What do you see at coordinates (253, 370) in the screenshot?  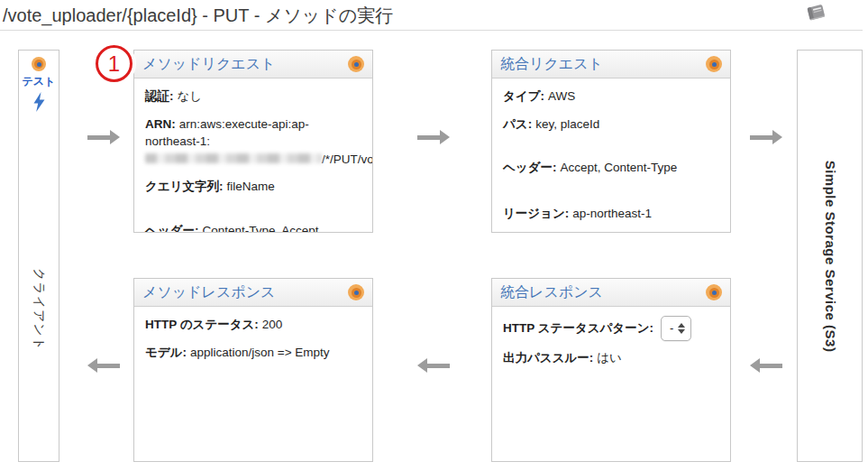 I see `method-response-panel: メソッドレスポンス HTTP のステータス:200 モデル:applicatio…` at bounding box center [253, 370].